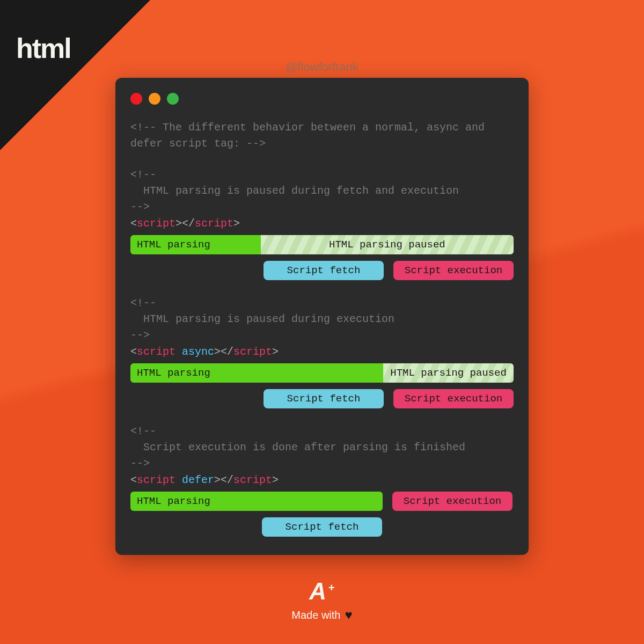  I want to click on author-handle: @flowforfrank, so click(322, 67).